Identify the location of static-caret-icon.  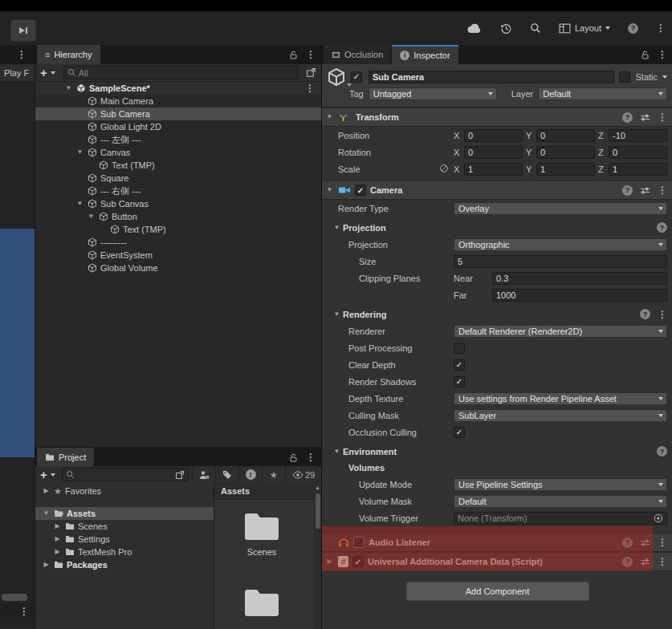
(665, 77).